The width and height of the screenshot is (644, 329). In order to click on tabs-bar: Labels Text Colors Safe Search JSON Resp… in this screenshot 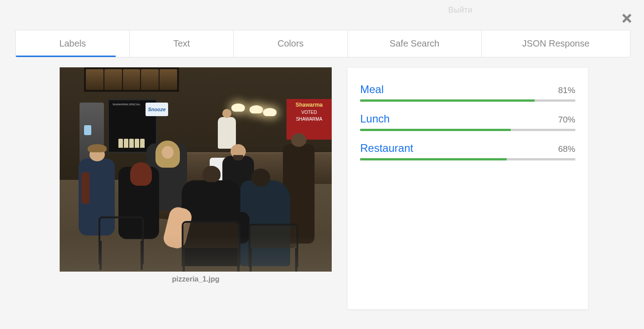, I will do `click(323, 43)`.